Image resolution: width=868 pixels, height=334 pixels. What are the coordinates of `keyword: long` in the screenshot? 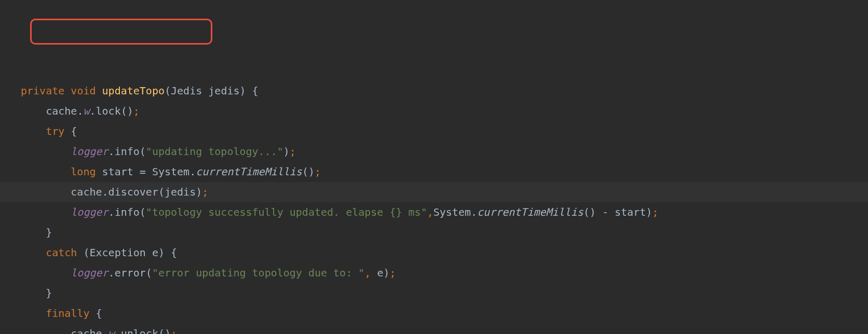 It's located at (83, 172).